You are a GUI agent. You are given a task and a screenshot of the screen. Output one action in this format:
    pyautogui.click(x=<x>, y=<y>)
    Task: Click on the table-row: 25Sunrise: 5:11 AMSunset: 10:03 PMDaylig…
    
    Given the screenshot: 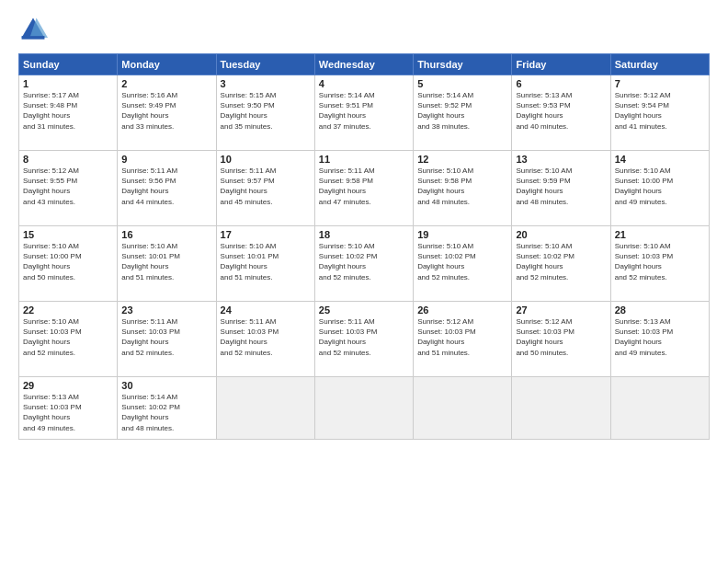 What is the action you would take?
    pyautogui.click(x=364, y=339)
    